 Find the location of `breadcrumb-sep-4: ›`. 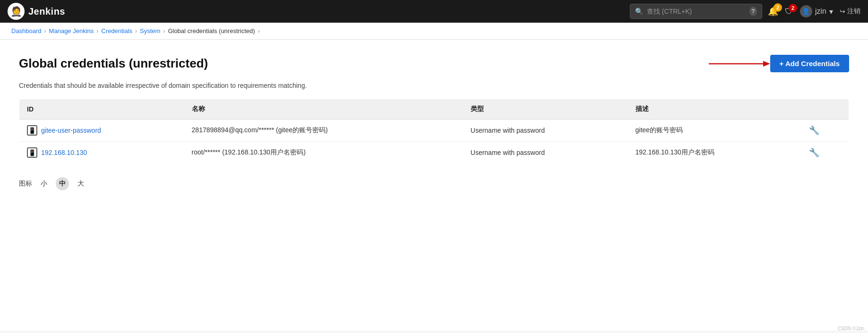

breadcrumb-sep-4: › is located at coordinates (164, 31).